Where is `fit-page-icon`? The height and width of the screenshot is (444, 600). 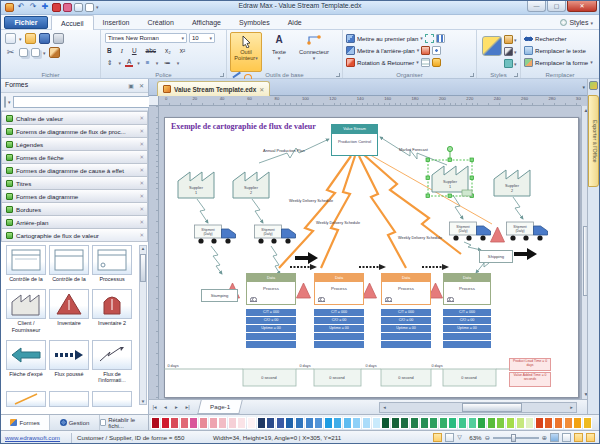 fit-page-icon is located at coordinates (554, 438).